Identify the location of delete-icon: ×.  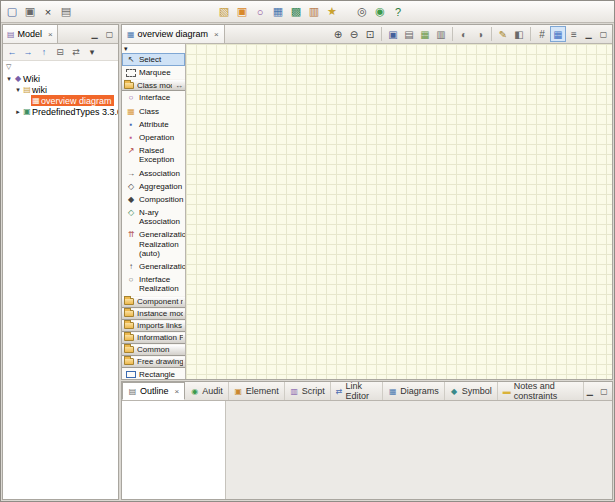
(48, 12).